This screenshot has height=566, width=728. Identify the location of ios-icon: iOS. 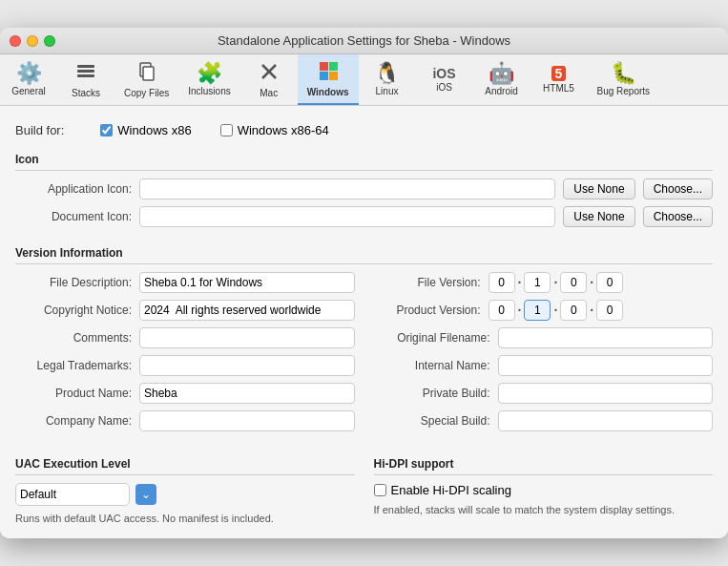
(444, 73).